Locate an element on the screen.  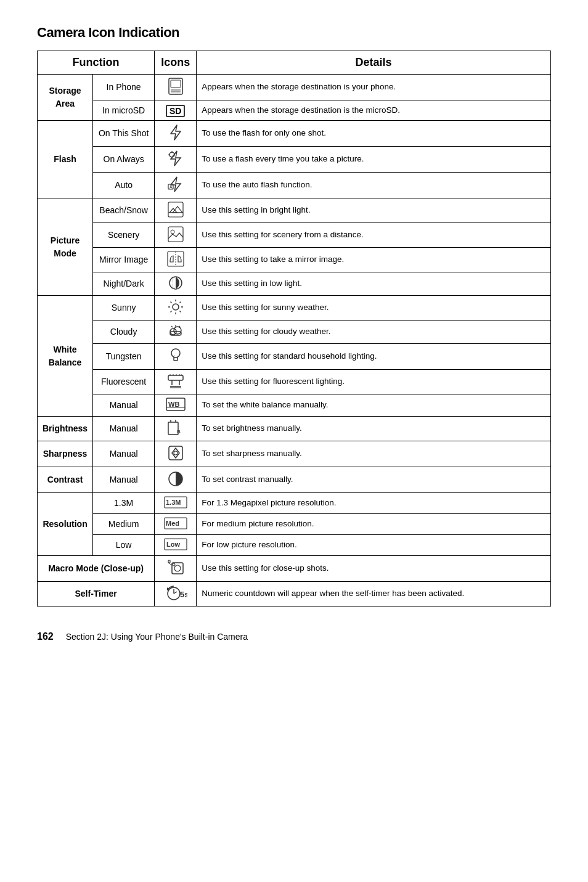
table-row: Scenery Use this setting for scenery fro… is located at coordinates (295, 235).